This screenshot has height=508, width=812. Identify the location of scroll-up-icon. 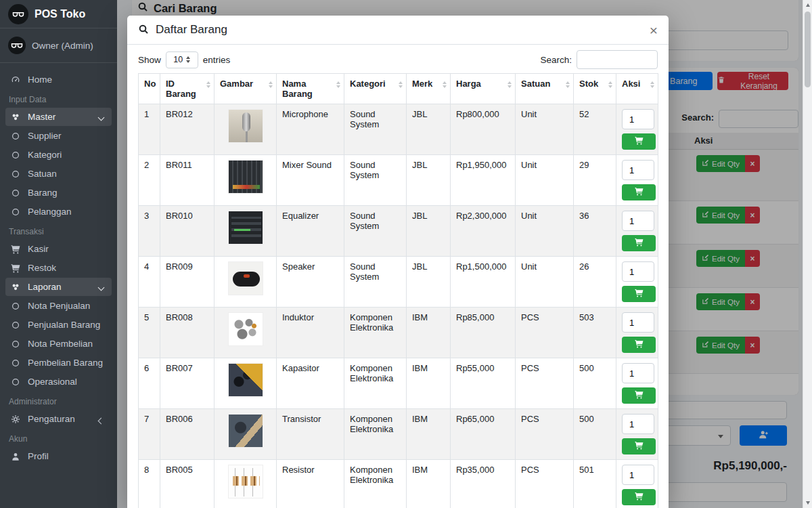
(808, 5).